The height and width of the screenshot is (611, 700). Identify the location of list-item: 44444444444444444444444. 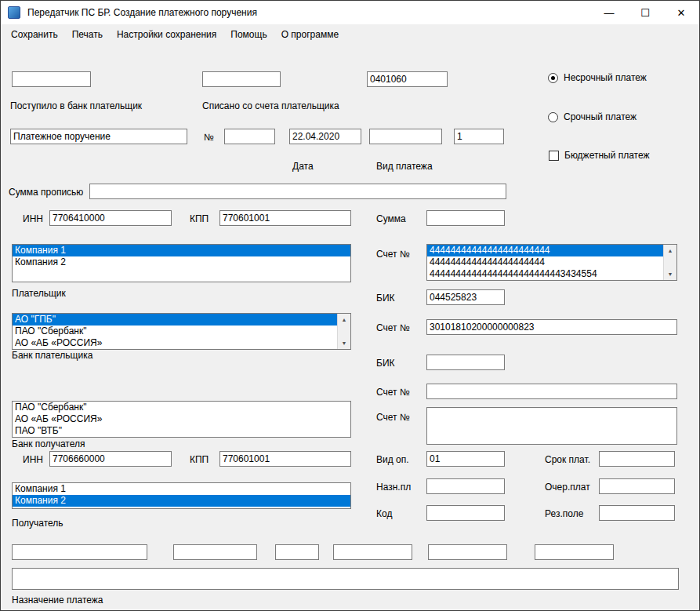
(546, 251).